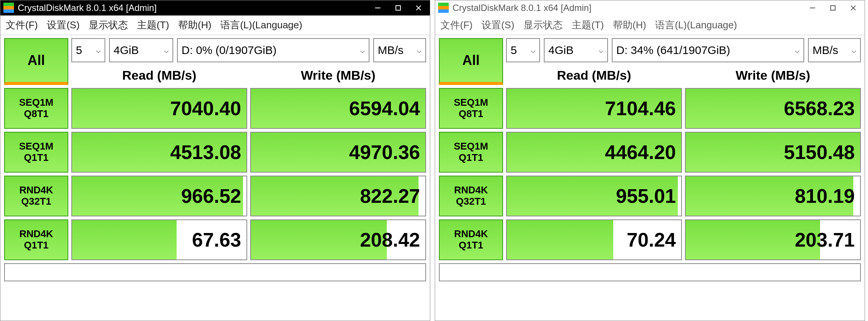 The height and width of the screenshot is (321, 868). Describe the element at coordinates (773, 240) in the screenshot. I see `write-result-cell: 203.71` at that location.